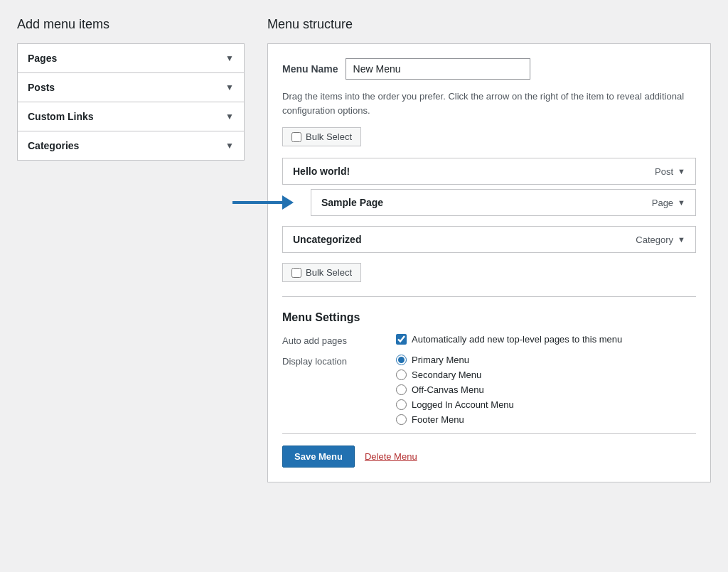  Describe the element at coordinates (489, 104) in the screenshot. I see `drag-instruction: Drag the items into the order you prefer…` at that location.